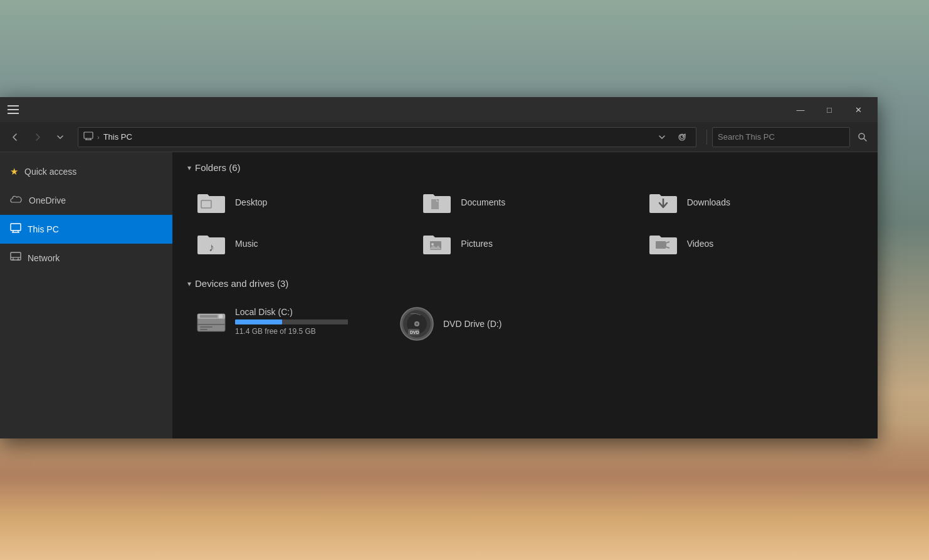  Describe the element at coordinates (299, 202) in the screenshot. I see `folder-desktop: Desktop` at that location.